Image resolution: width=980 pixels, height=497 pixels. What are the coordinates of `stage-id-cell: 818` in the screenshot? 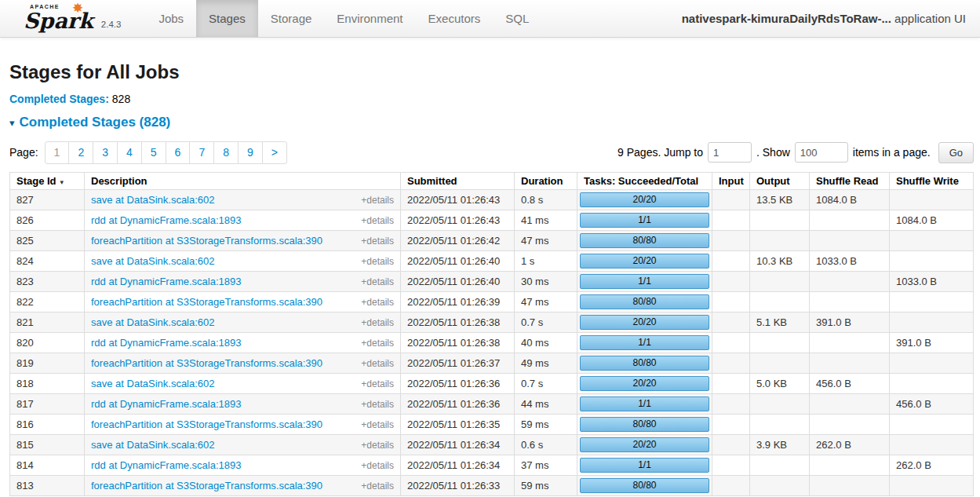 It's located at (47, 383).